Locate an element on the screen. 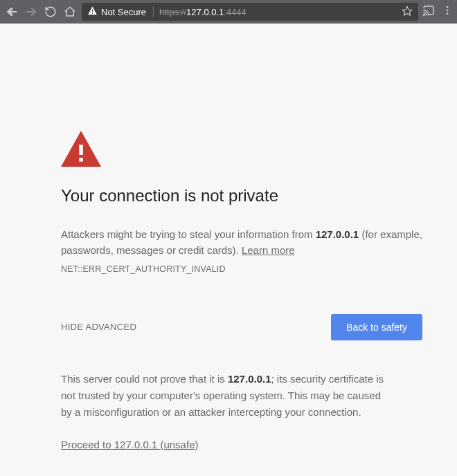  button-row: HIDE ADVANCED Back to safety is located at coordinates (242, 327).